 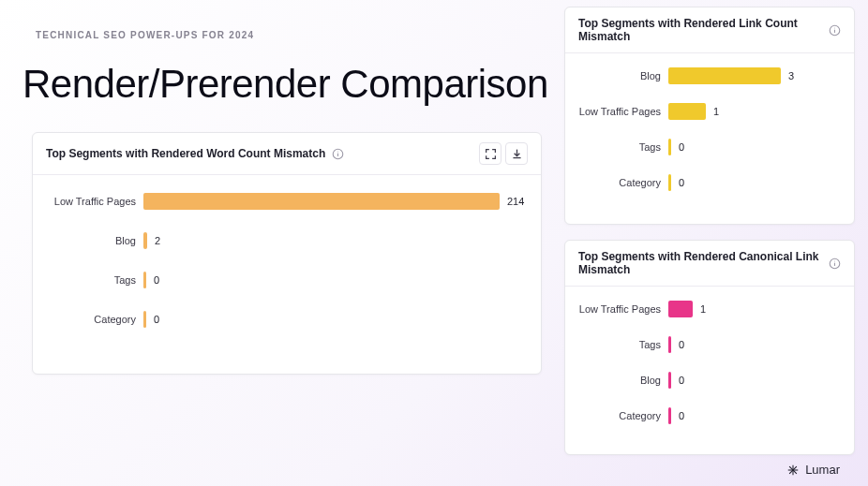 I want to click on bar-value: 3, so click(x=791, y=76).